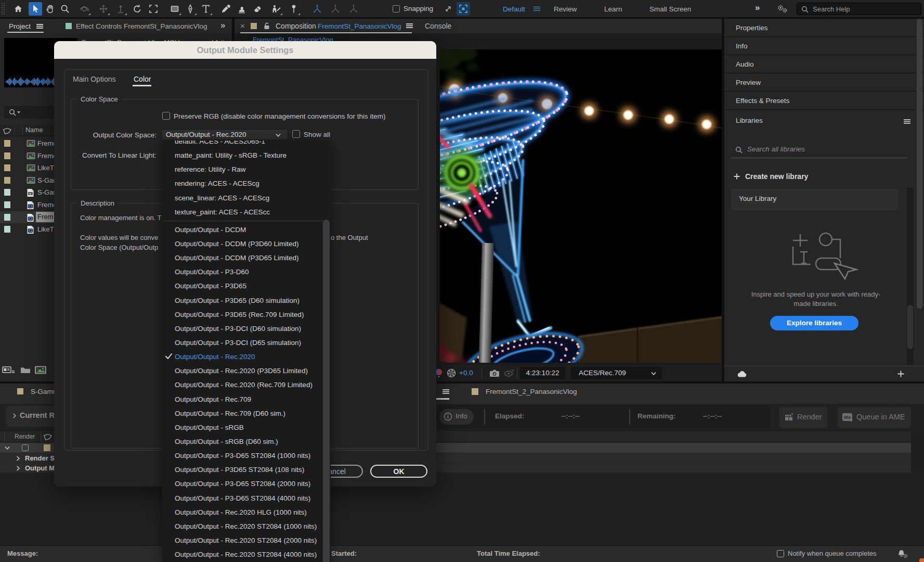  I want to click on composition-tab-close-icon: ×, so click(242, 26).